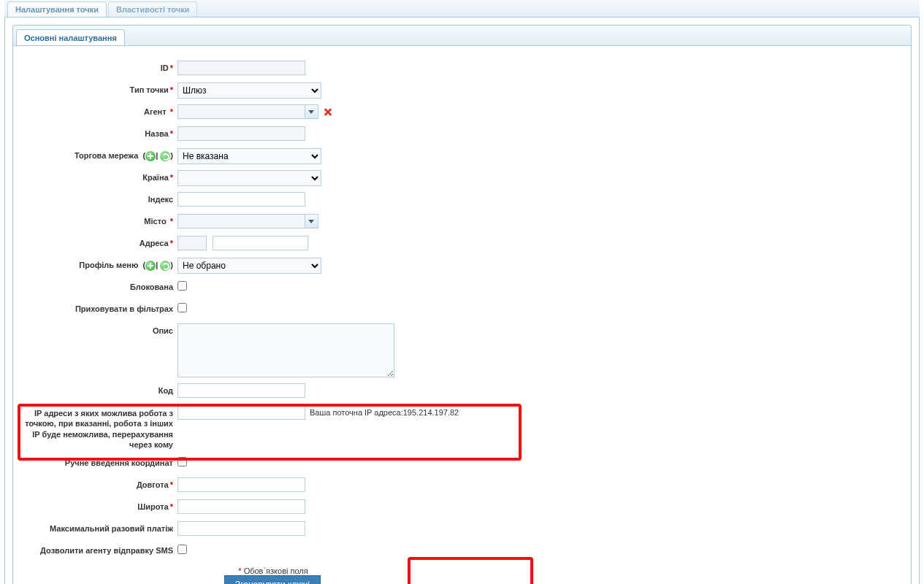 This screenshot has height=584, width=924. What do you see at coordinates (462, 35) in the screenshot?
I see `inner-tabs: Основні налаштування` at bounding box center [462, 35].